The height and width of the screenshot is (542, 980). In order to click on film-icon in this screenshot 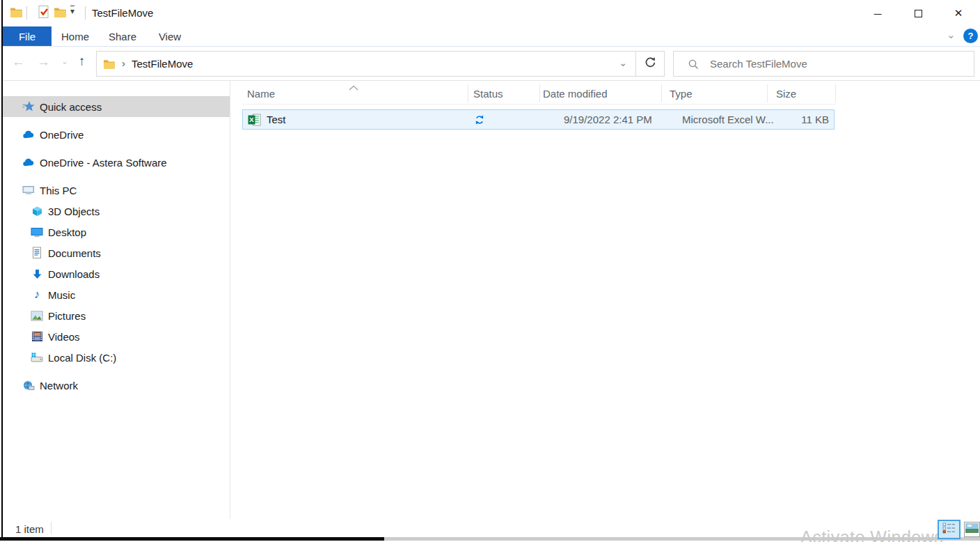, I will do `click(37, 336)`.